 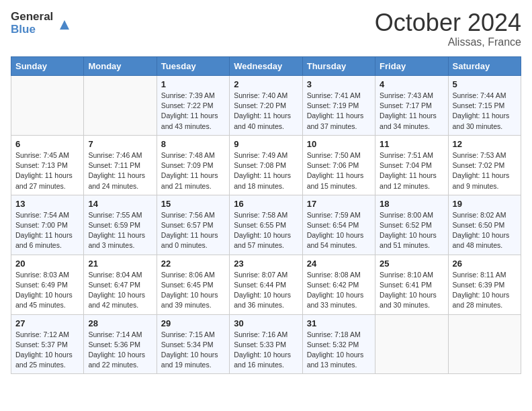 I want to click on day-info: Sunrise: 7:46 AMSunset: 7:11 PMDaylight:…, so click(x=120, y=171).